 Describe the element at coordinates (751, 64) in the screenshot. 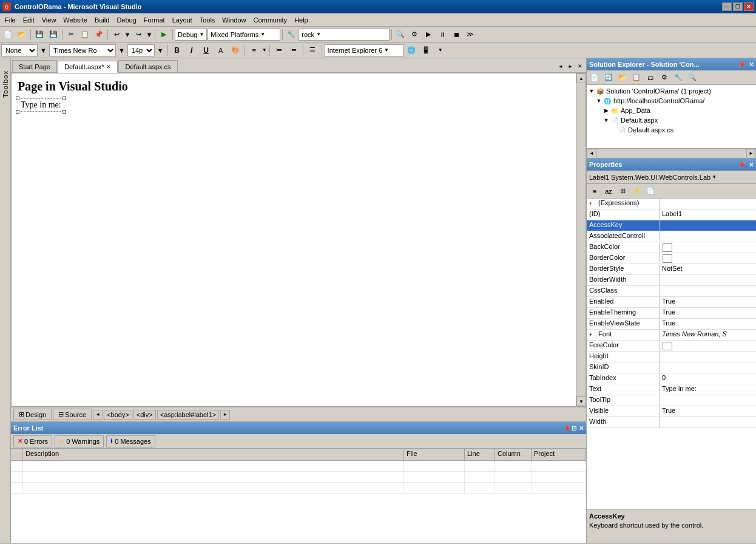

I see `solution-close-btn: ✕` at that location.